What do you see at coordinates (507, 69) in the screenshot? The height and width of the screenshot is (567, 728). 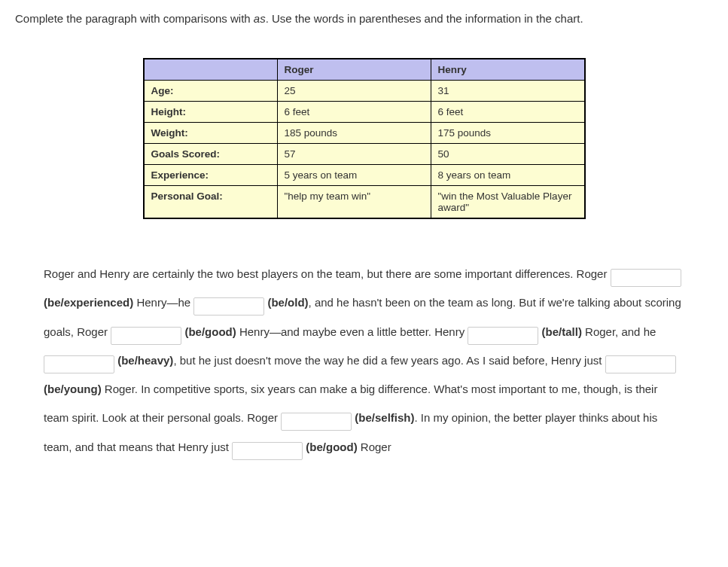 I see `table-header-henry: Henry` at bounding box center [507, 69].